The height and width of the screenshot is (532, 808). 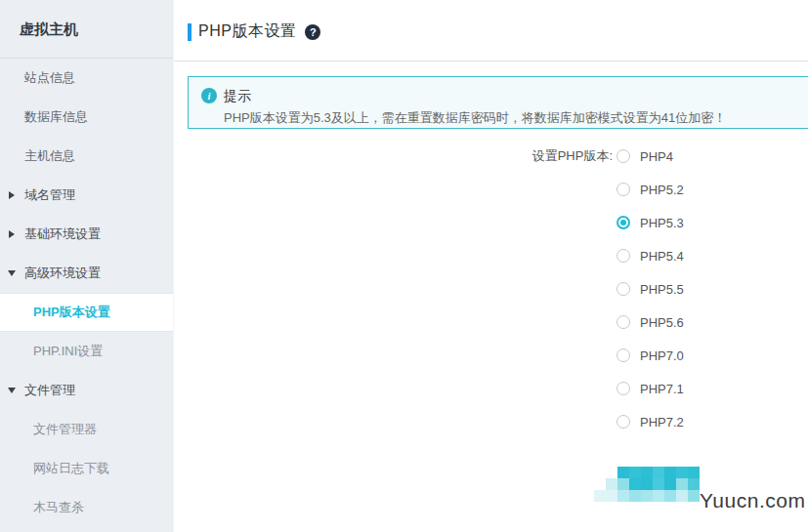 I want to click on radio-option-label: PHP5.5, so click(x=662, y=289).